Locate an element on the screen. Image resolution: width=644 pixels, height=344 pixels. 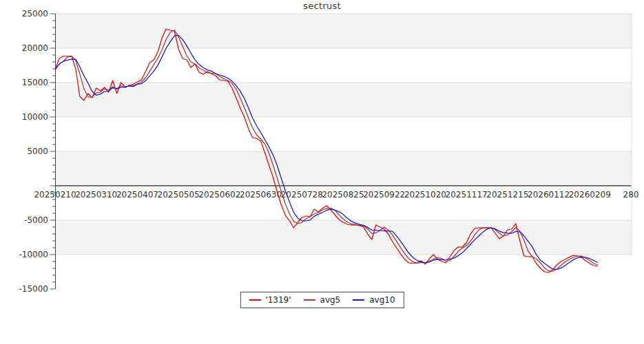
x-tick-labels: 2025021020250310202504072025050520250602… is located at coordinates (336, 195).